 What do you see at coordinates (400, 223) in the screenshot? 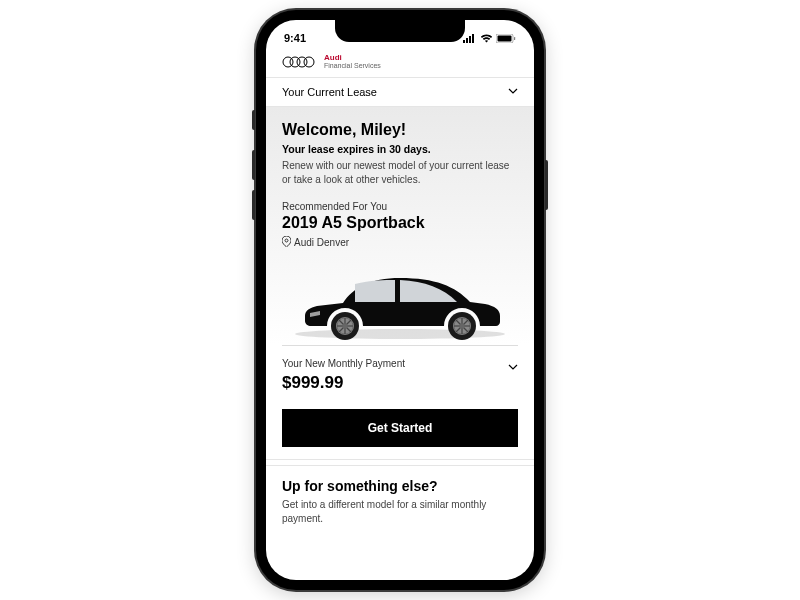
I see `recommended-model: 2019 A5 Sportback` at bounding box center [400, 223].